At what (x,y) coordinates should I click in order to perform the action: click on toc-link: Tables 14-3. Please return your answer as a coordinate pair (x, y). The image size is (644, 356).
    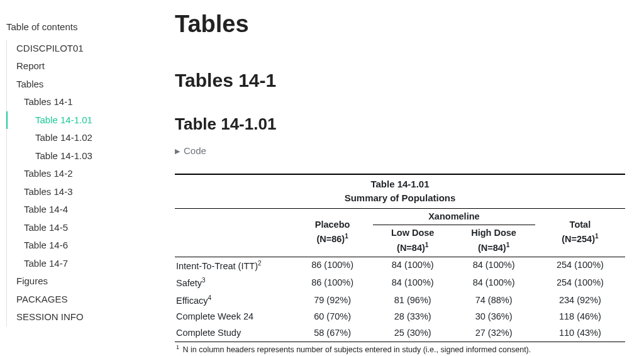
    Looking at the image, I should click on (81, 192).